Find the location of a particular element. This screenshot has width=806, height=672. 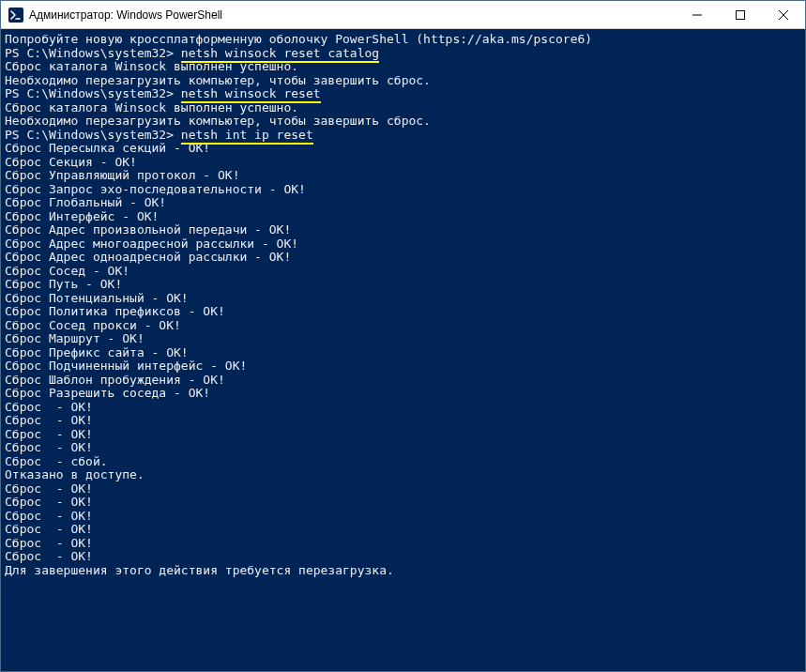

window-title: Администратор: Windows PowerShell is located at coordinates (126, 15).